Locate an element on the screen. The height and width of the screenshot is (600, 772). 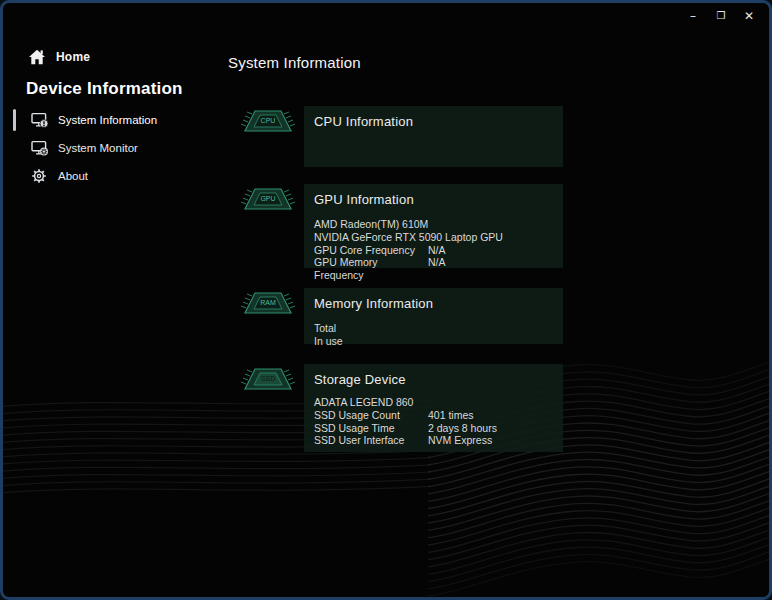
home-label: Home is located at coordinates (73, 57).